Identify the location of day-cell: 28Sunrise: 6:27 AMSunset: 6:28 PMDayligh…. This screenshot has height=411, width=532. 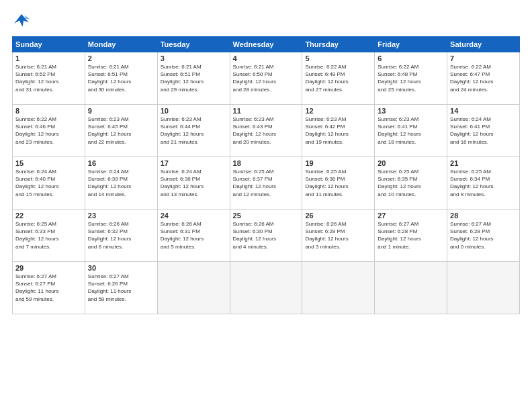
(484, 236).